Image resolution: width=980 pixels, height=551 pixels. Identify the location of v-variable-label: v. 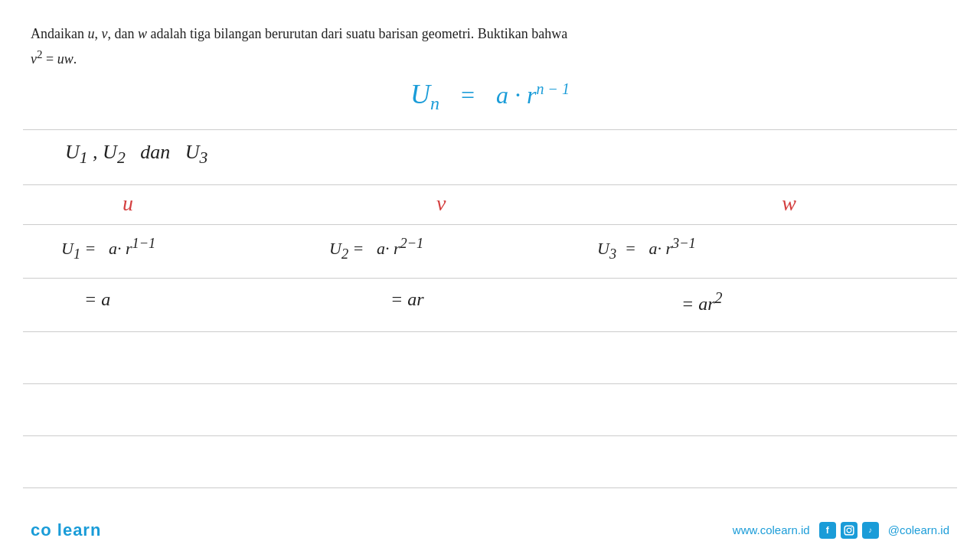
(441, 204).